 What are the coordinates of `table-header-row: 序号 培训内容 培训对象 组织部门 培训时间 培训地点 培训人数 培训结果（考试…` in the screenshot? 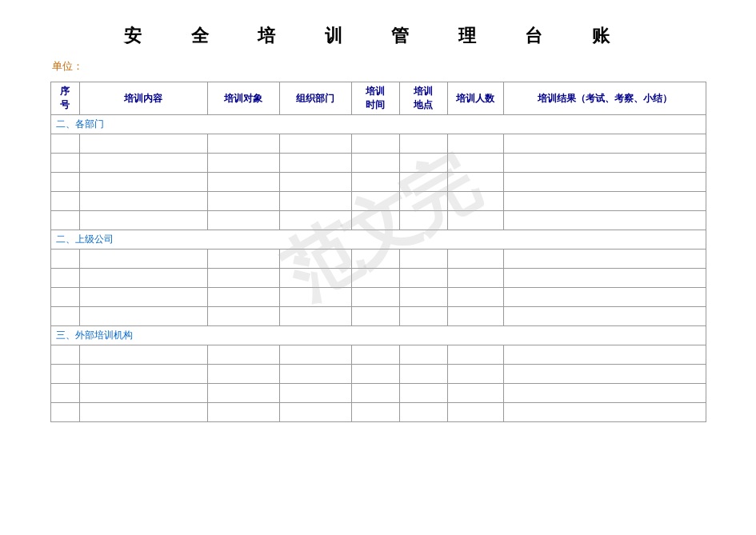 It's located at (378, 99).